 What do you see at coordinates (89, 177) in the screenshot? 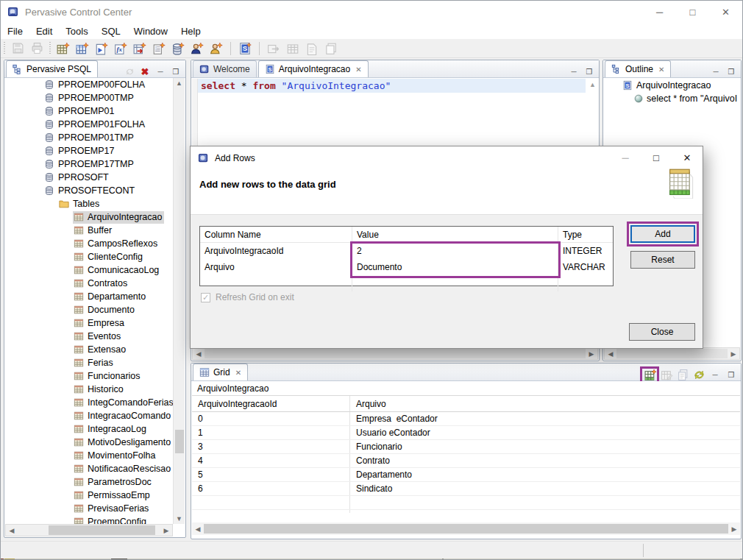
I see `tree-item-database: PPROSOFT` at bounding box center [89, 177].